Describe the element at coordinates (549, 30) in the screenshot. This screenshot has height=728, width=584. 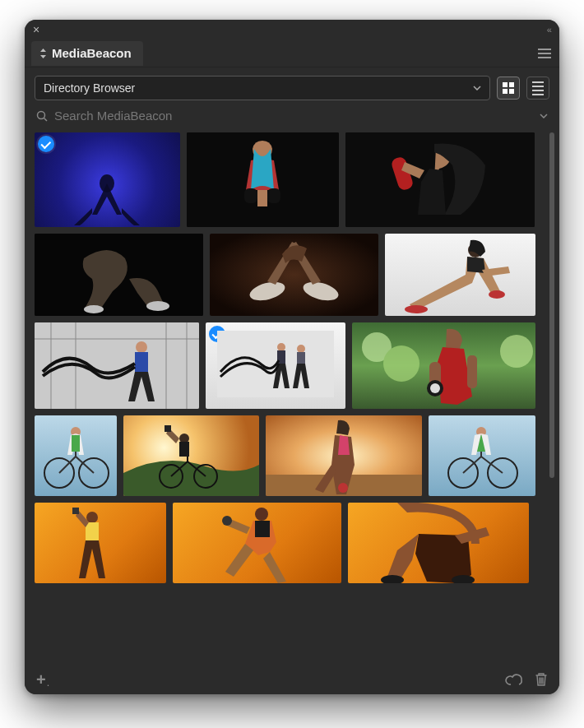
I see `collapse-icon: ‹‹` at that location.